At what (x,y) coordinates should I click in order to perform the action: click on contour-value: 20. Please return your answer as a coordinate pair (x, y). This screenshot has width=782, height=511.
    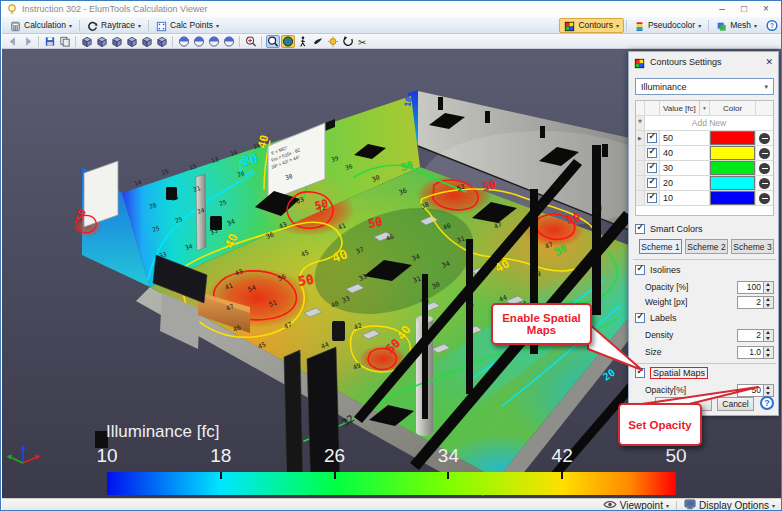
    Looking at the image, I should click on (685, 183).